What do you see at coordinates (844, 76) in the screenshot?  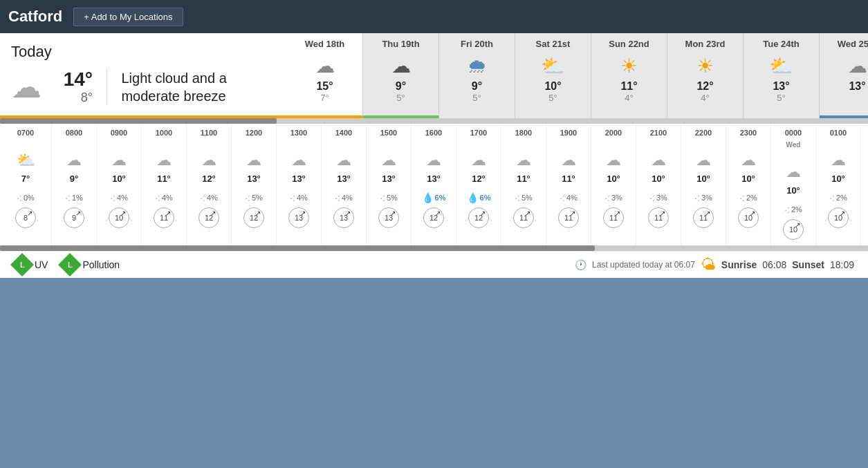 I see `forecast-day-wed25: Wed 25th☁13°` at bounding box center [844, 76].